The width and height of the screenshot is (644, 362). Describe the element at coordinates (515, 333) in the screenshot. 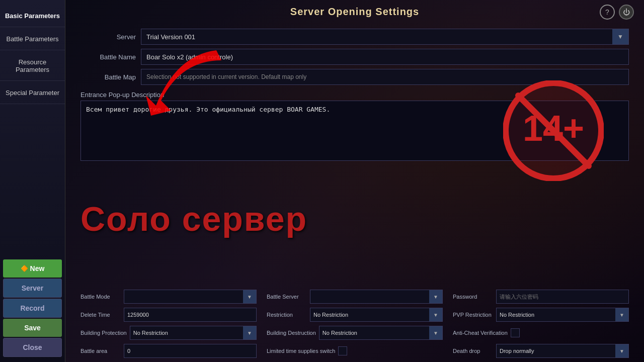

I see `anti-cheat-checkbox` at that location.